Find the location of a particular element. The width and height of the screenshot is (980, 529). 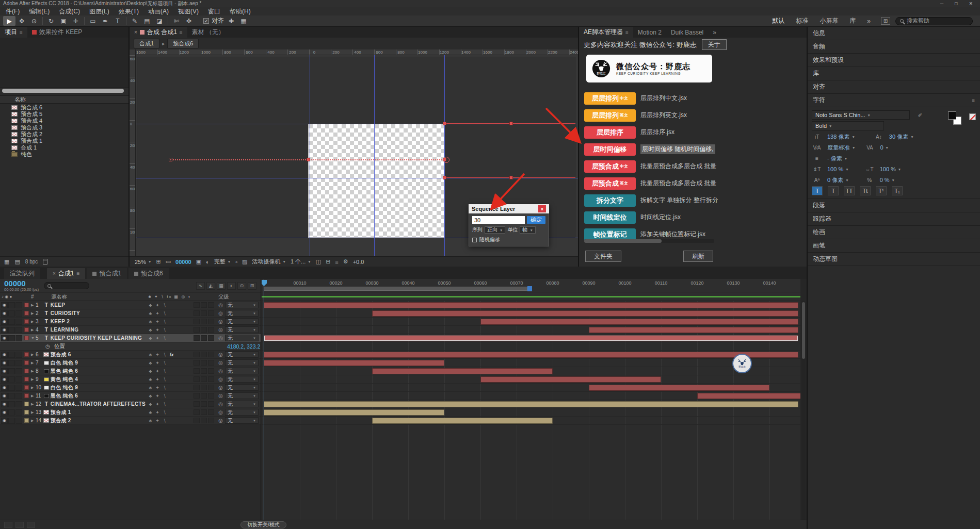

tab-effect-controls: 效果控件 KEEP is located at coordinates (57, 32).